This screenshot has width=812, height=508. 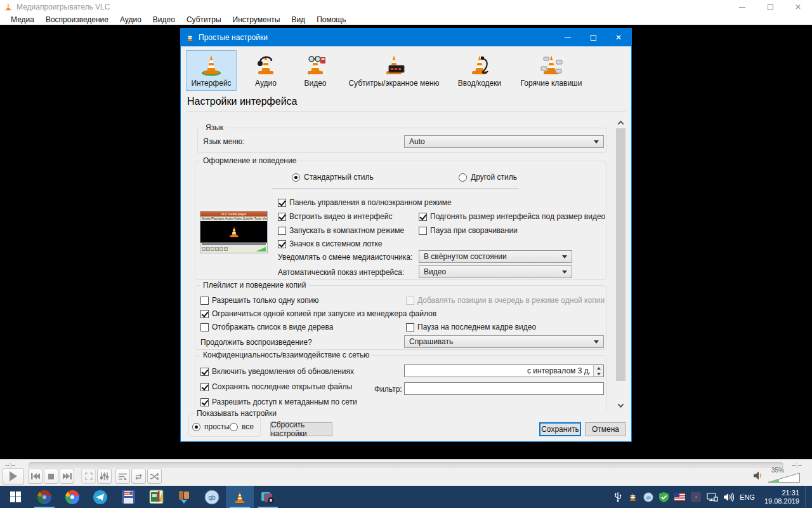 What do you see at coordinates (259, 300) in the screenshot?
I see `checkbox-one-instance: Разрешить только одну копию` at bounding box center [259, 300].